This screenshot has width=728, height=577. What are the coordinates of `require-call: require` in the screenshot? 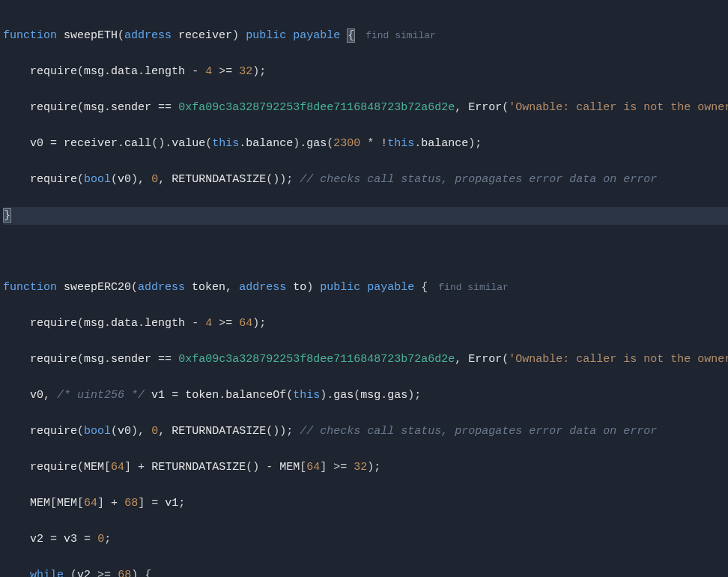 It's located at (54, 72).